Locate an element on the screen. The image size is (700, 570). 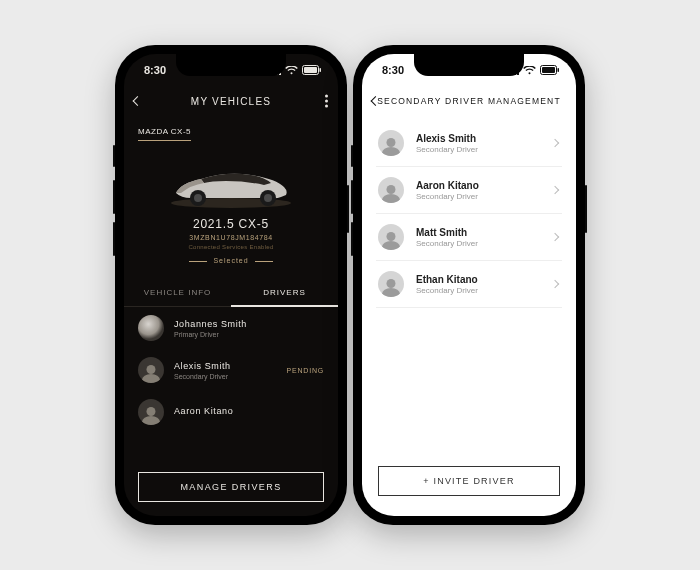
tab-vehicle-info: VEHICLE INFO is located at coordinates (178, 294).